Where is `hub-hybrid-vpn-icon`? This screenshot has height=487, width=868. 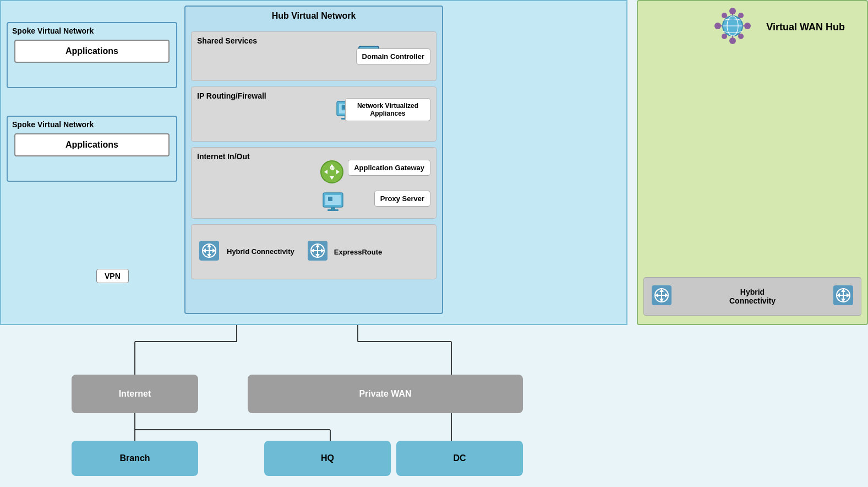
hub-hybrid-vpn-icon is located at coordinates (209, 252).